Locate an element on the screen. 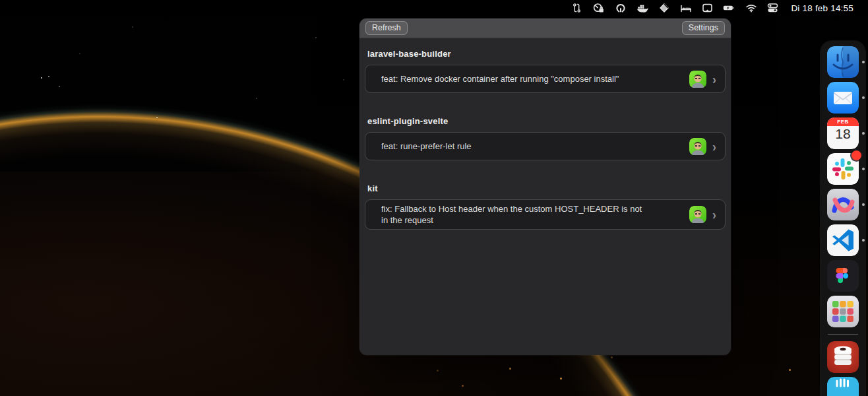  commit-row: feat: Remove docker container after runn… is located at coordinates (545, 79).